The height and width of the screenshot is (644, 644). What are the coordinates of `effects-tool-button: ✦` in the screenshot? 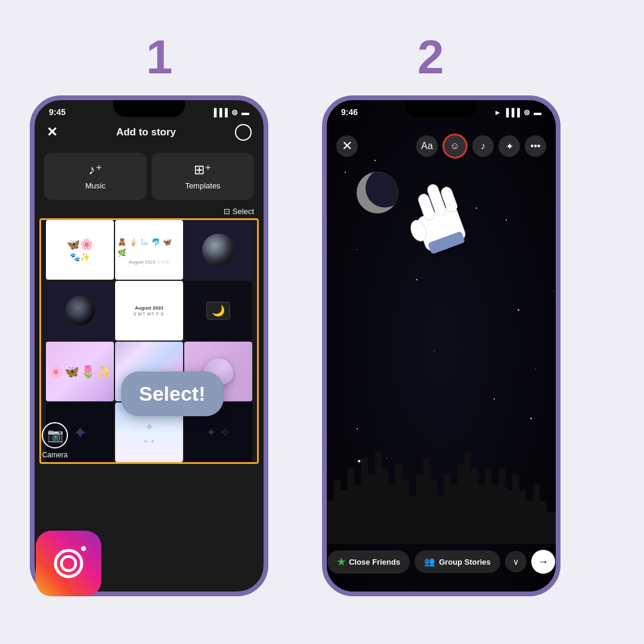 It's located at (509, 146).